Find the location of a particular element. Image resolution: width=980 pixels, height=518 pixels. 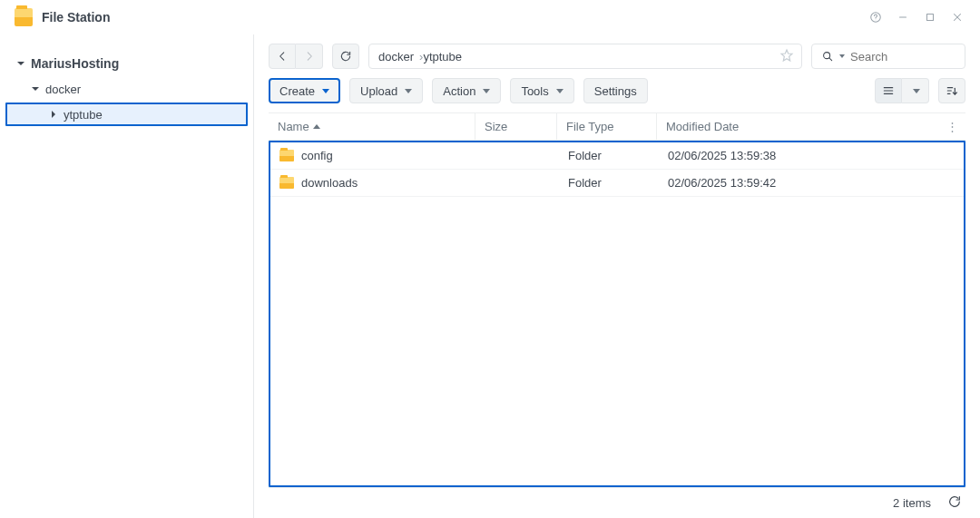

breadcrumb-part: ytptube is located at coordinates (443, 56).